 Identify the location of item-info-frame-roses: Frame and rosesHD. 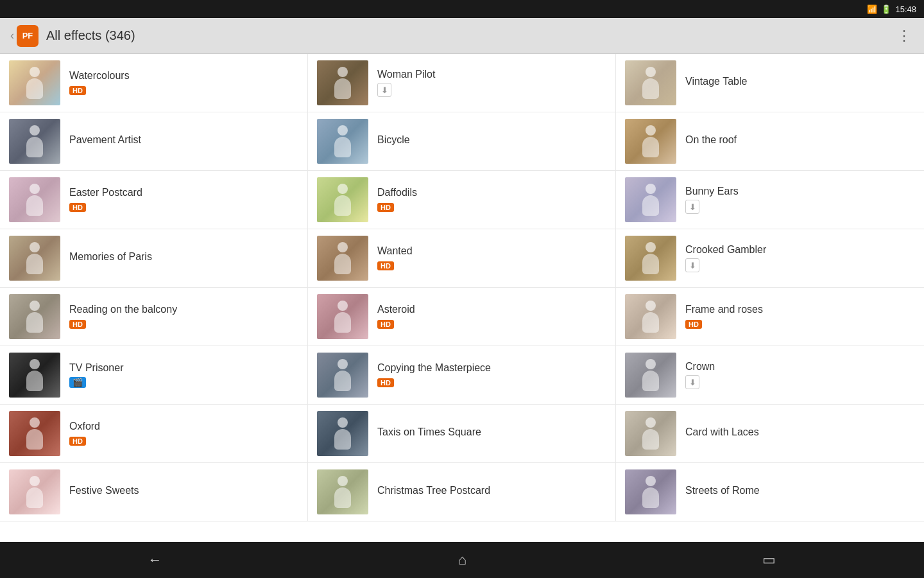
(800, 317).